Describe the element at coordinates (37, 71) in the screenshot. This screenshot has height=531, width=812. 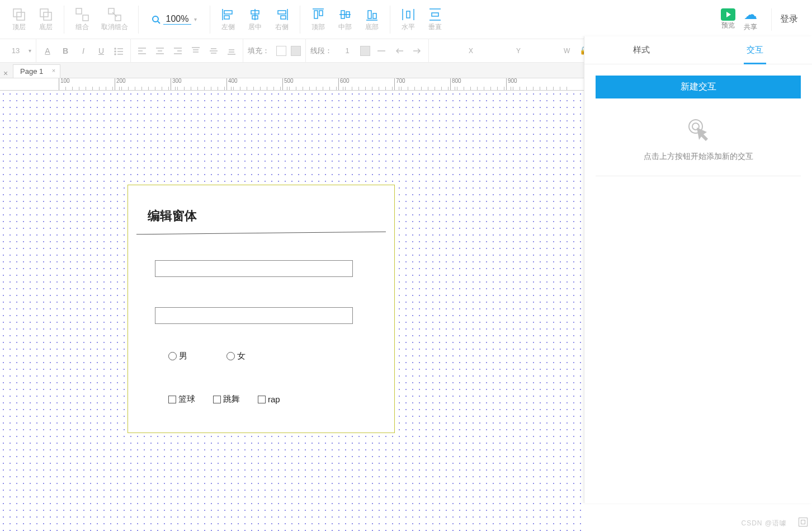
I see `page-tab: Page 1×` at that location.